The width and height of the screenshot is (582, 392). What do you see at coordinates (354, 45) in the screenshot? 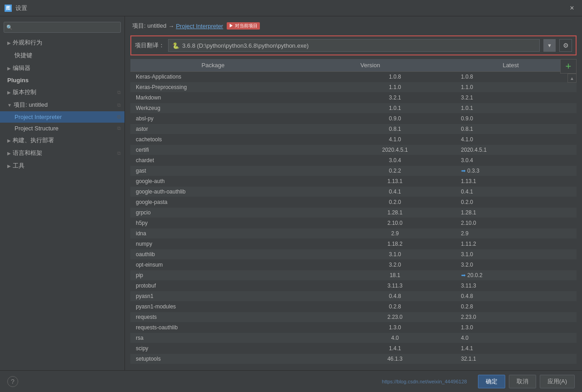
I see `interpreter-select: 🐍 3.6.8 (D:\python\python3.6.8\python\py…` at bounding box center [354, 45].